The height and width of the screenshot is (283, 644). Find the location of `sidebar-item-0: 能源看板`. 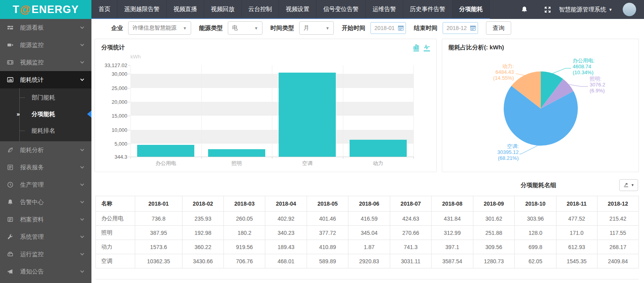

sidebar-item-0: 能源看板 is located at coordinates (46, 28).